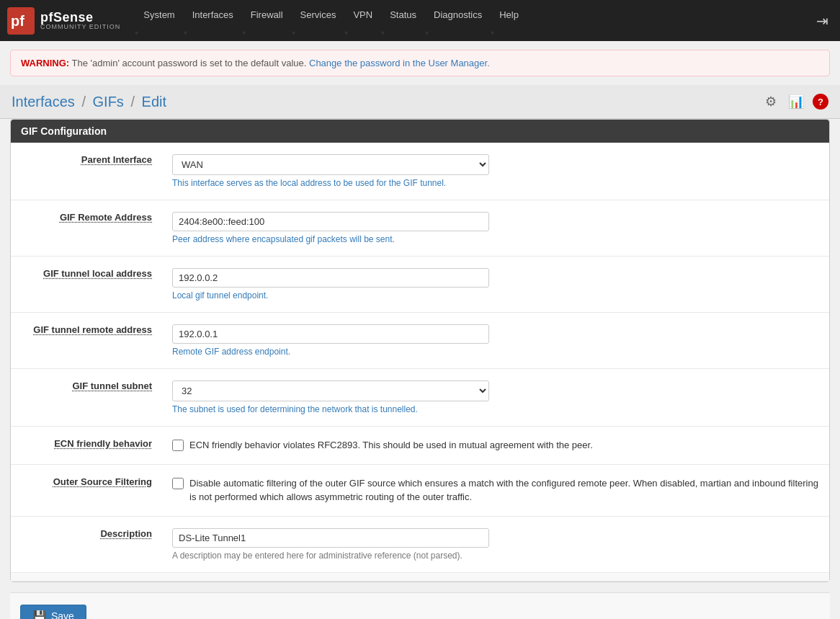 The height and width of the screenshot is (619, 840). Describe the element at coordinates (86, 490) in the screenshot. I see `label-outer-source-filtering: Outer Source Filtering` at that location.